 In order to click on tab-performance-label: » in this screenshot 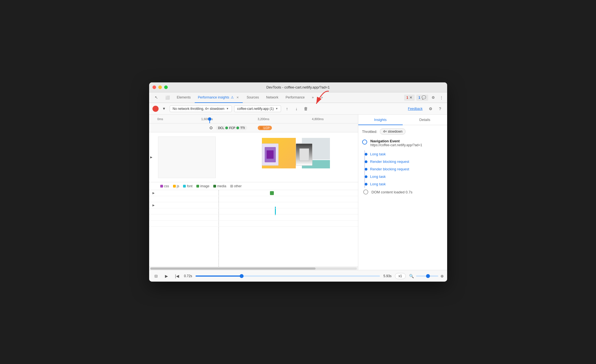, I will do `click(313, 97)`.